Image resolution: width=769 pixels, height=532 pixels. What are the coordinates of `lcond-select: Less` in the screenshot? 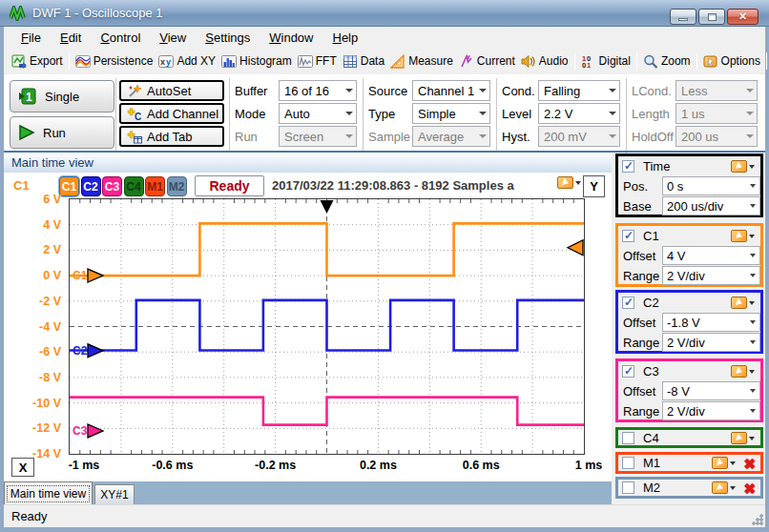 It's located at (717, 91).